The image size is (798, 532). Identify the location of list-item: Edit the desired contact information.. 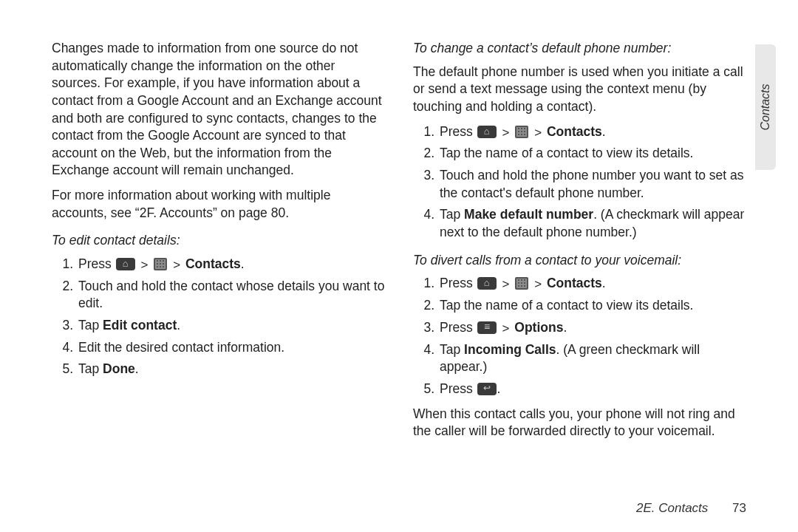
(231, 348).